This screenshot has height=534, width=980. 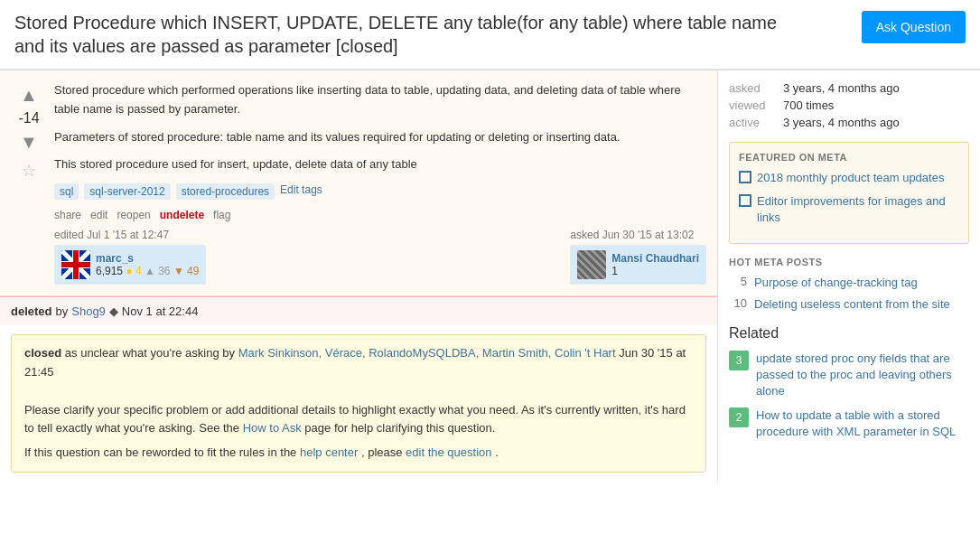 What do you see at coordinates (29, 95) in the screenshot?
I see `vote-up-button: ▲` at bounding box center [29, 95].